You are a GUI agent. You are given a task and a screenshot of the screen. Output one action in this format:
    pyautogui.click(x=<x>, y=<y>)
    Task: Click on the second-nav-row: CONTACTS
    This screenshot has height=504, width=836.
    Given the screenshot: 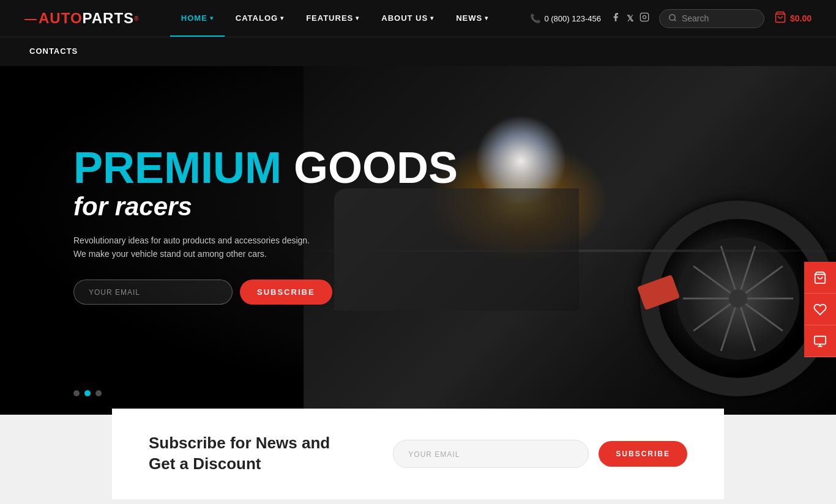 What is the action you would take?
    pyautogui.click(x=418, y=51)
    